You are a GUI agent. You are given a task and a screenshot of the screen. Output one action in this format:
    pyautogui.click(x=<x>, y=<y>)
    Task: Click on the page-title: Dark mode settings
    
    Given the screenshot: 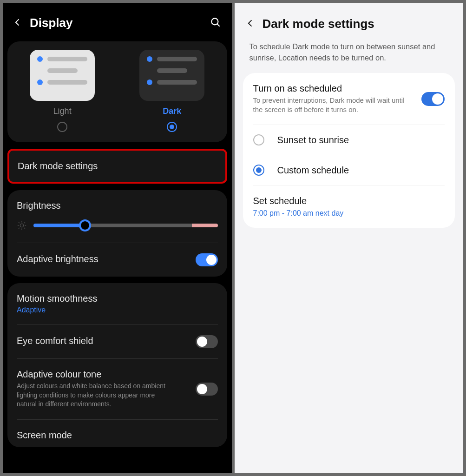 What is the action you would take?
    pyautogui.click(x=319, y=24)
    